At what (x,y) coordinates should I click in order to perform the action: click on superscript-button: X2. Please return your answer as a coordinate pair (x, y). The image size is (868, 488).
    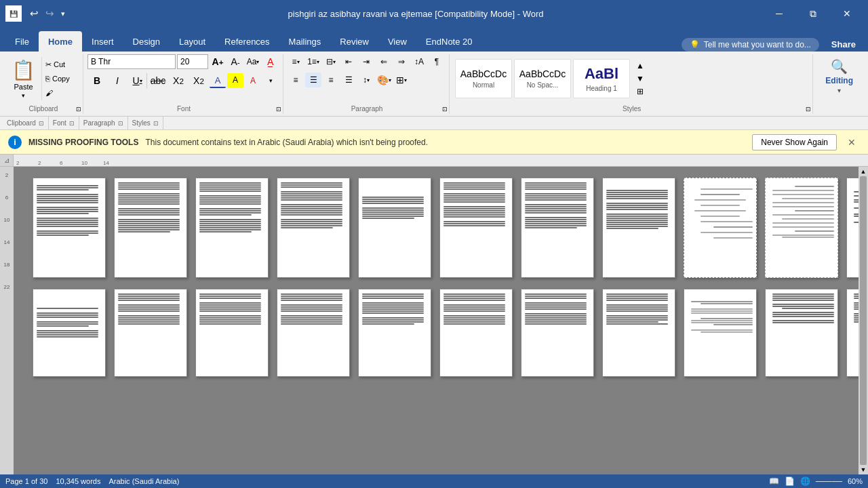
    Looking at the image, I should click on (199, 81).